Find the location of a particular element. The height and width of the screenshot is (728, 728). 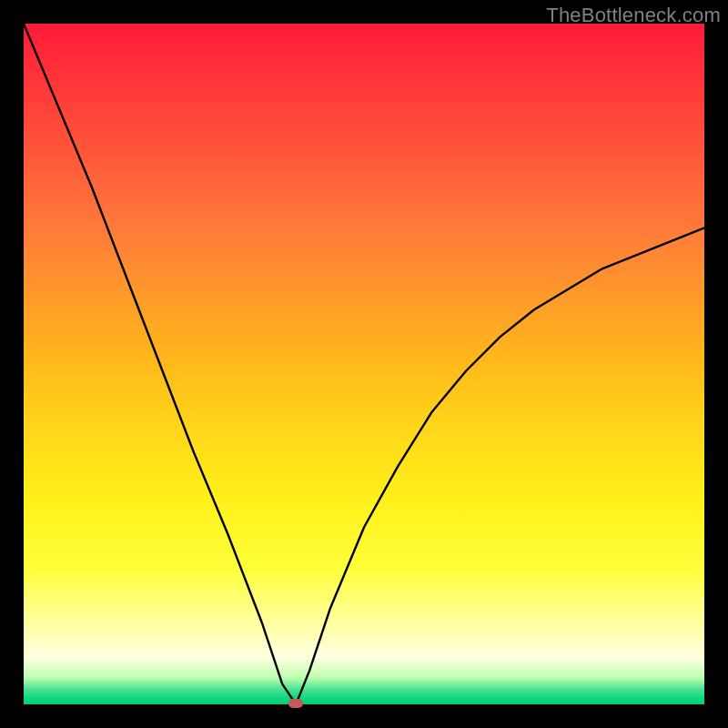

watermark-text: TheBottleneck.com is located at coordinates (633, 15).